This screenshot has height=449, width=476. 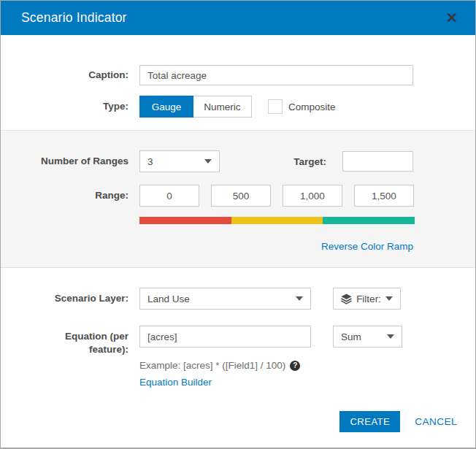 I want to click on number-of-ranges-row: Number of Ranges 3 Target:, so click(x=238, y=161).